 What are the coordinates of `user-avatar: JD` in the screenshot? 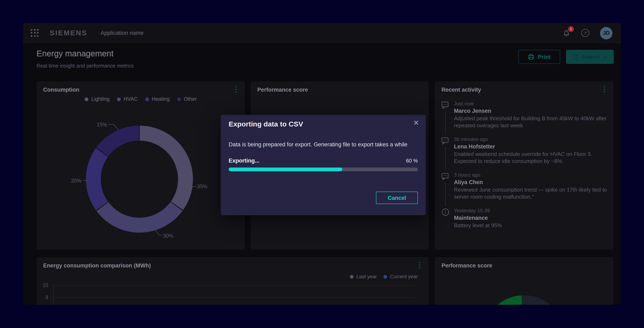 It's located at (606, 33).